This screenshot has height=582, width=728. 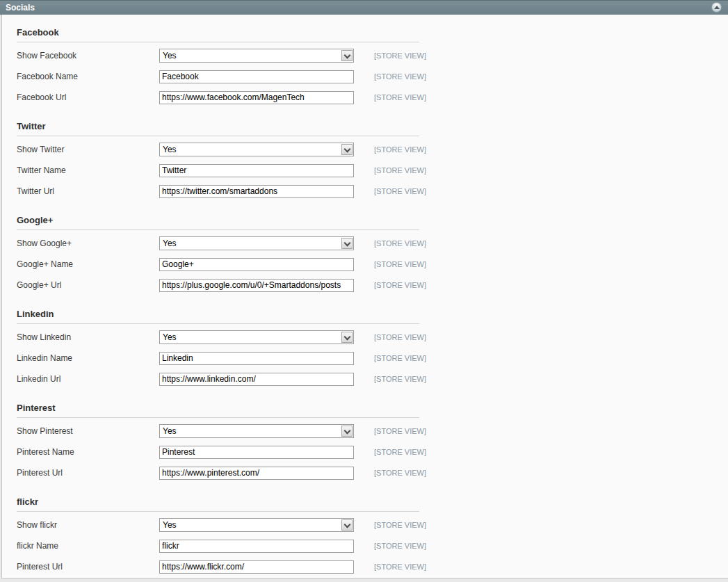 What do you see at coordinates (257, 547) in the screenshot?
I see `flickr-name-input` at bounding box center [257, 547].